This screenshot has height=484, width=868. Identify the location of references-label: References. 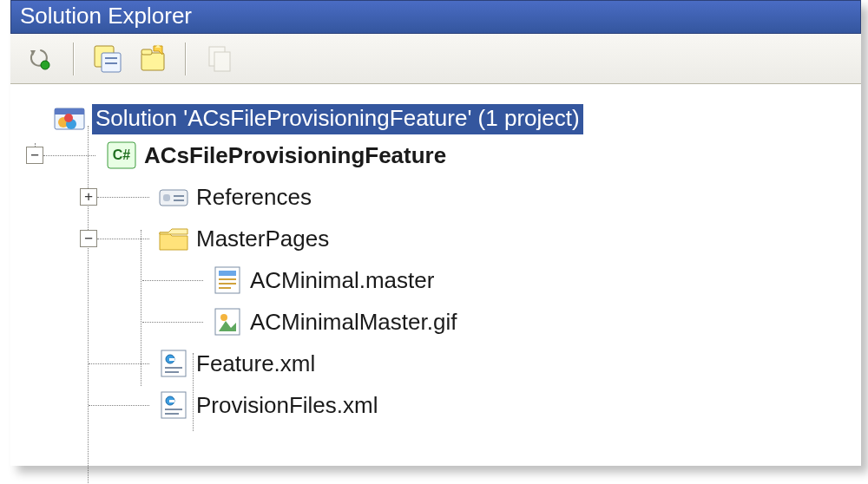
(253, 198).